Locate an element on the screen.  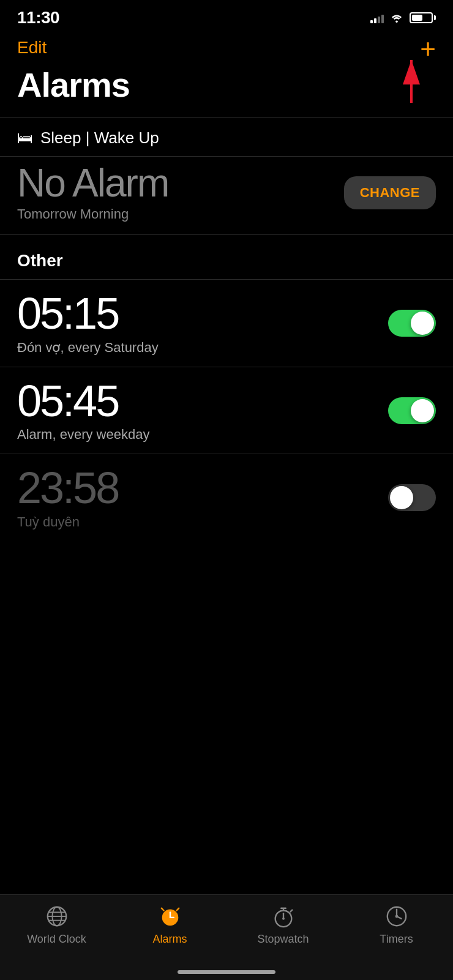
alarm-time-2: 05:45 is located at coordinates (203, 402).